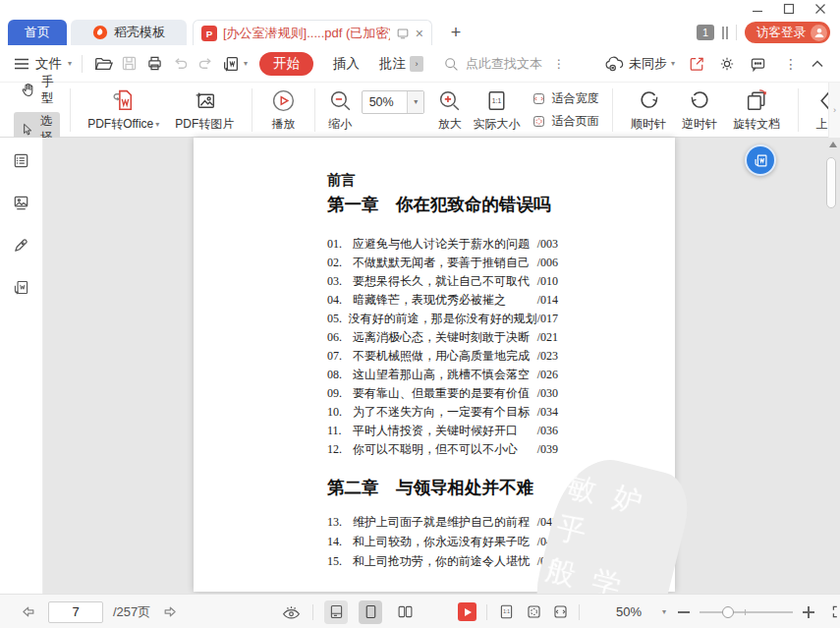  Describe the element at coordinates (103, 64) in the screenshot. I see `folder-open-icon` at that location.